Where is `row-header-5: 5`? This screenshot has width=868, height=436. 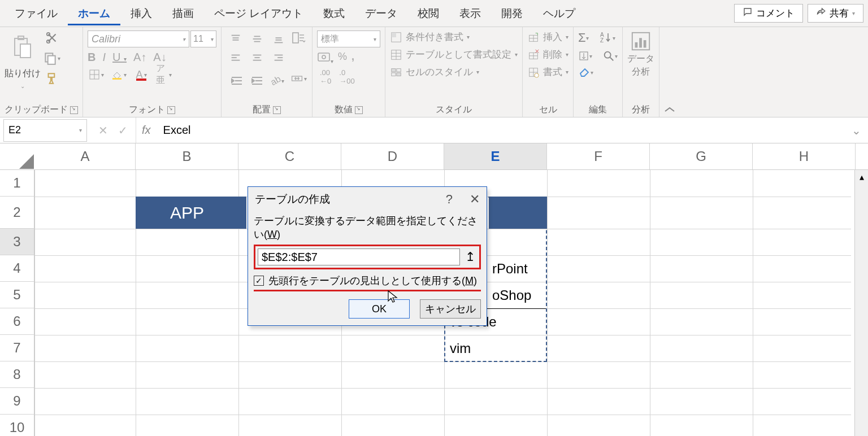
row-header-5: 5 is located at coordinates (17, 295).